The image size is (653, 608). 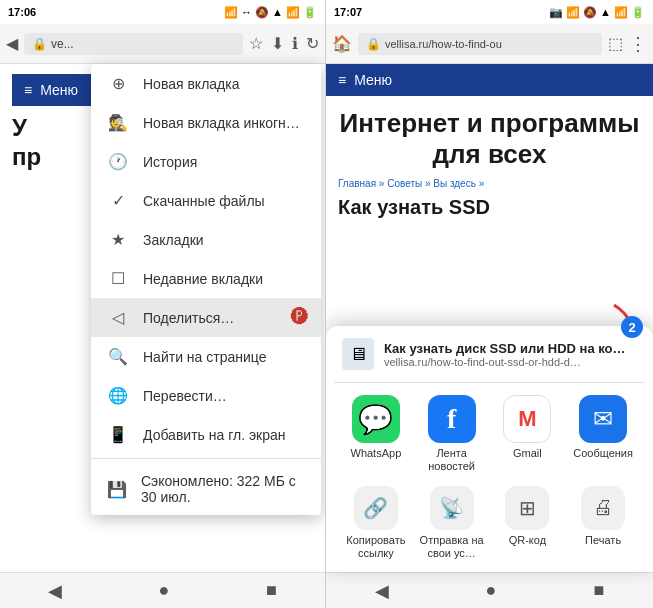 I want to click on share-action-copy: 🔗 Копировать ссылку, so click(x=376, y=523).